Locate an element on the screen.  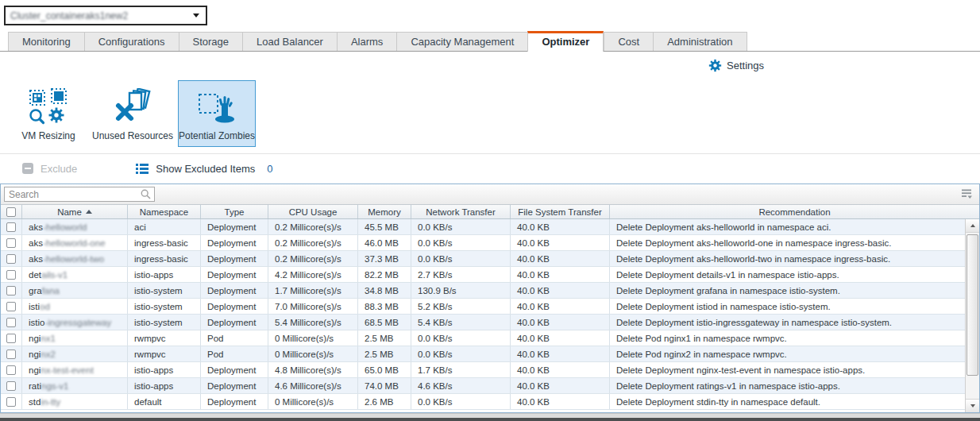
cell-recommendation: Delete Deployment aks-helloworld in name… is located at coordinates (788, 227).